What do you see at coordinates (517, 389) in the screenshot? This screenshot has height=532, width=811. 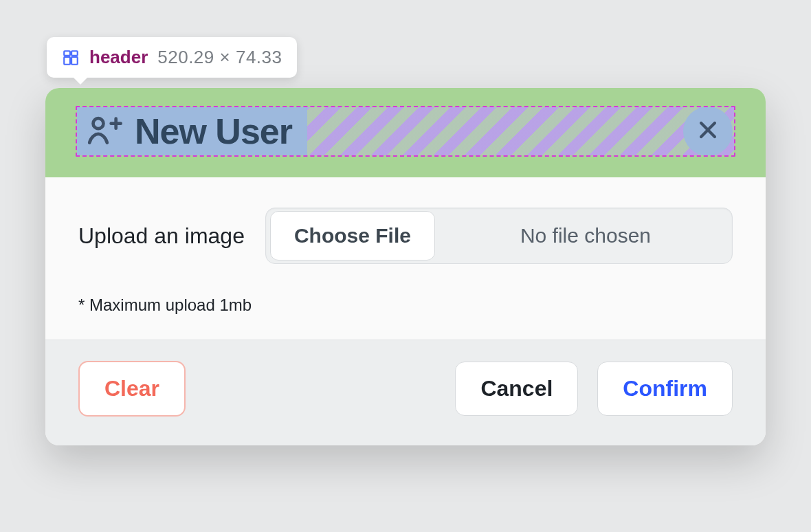 I see `cancel-button: Cancel` at bounding box center [517, 389].